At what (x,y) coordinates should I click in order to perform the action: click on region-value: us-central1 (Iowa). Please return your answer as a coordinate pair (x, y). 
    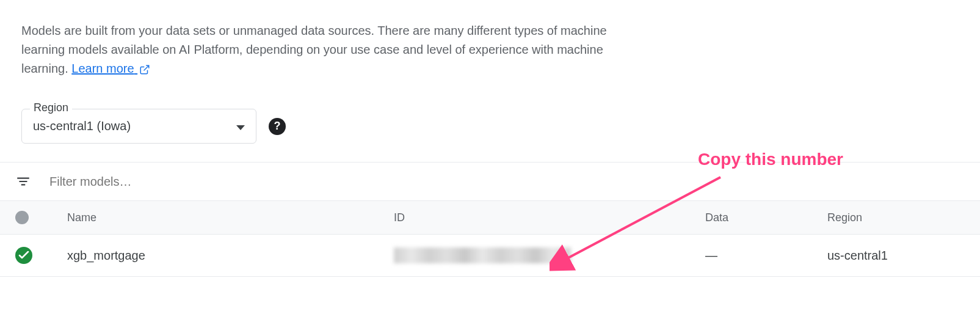
    Looking at the image, I should click on (82, 126).